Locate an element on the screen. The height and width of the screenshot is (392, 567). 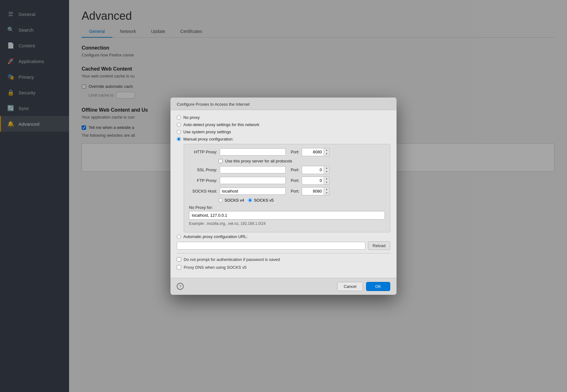
ssl-proxy-label: SSL Proxy: is located at coordinates (203, 170).